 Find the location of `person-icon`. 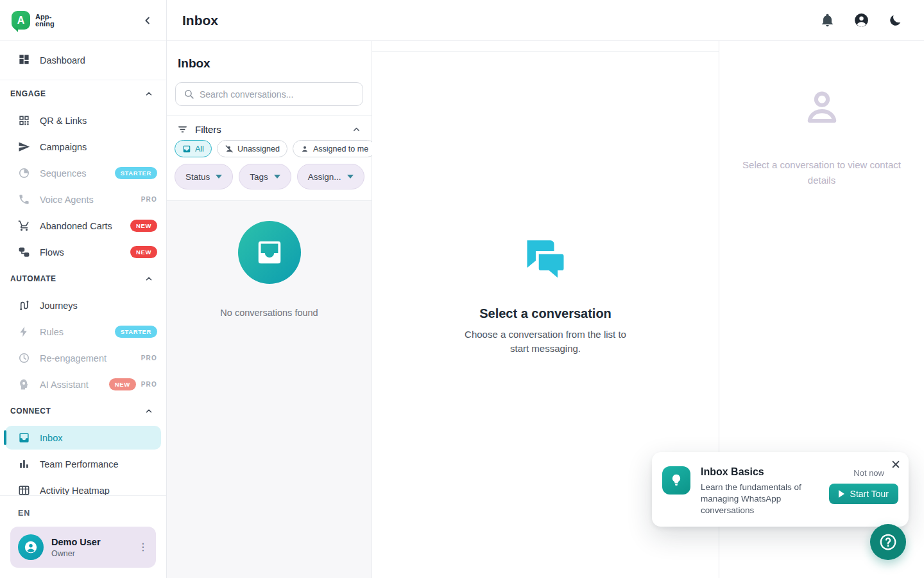

person-icon is located at coordinates (305, 149).